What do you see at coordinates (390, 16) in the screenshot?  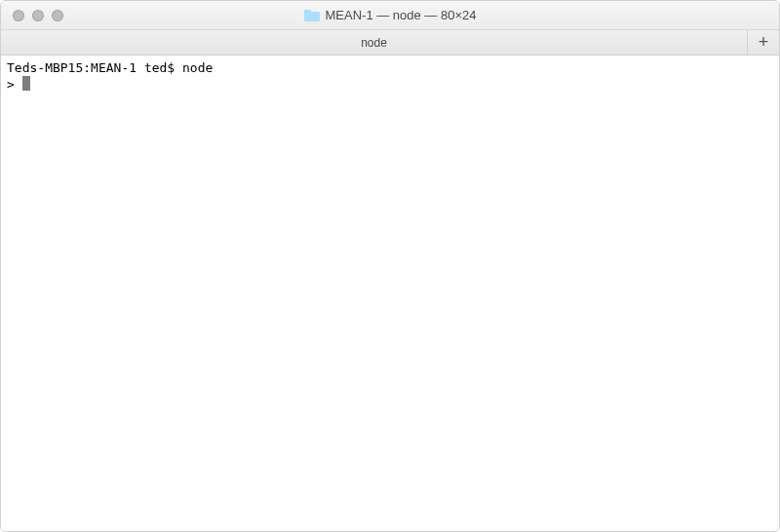 I see `window-title-group: MEAN-1 — node — 80×24` at bounding box center [390, 16].